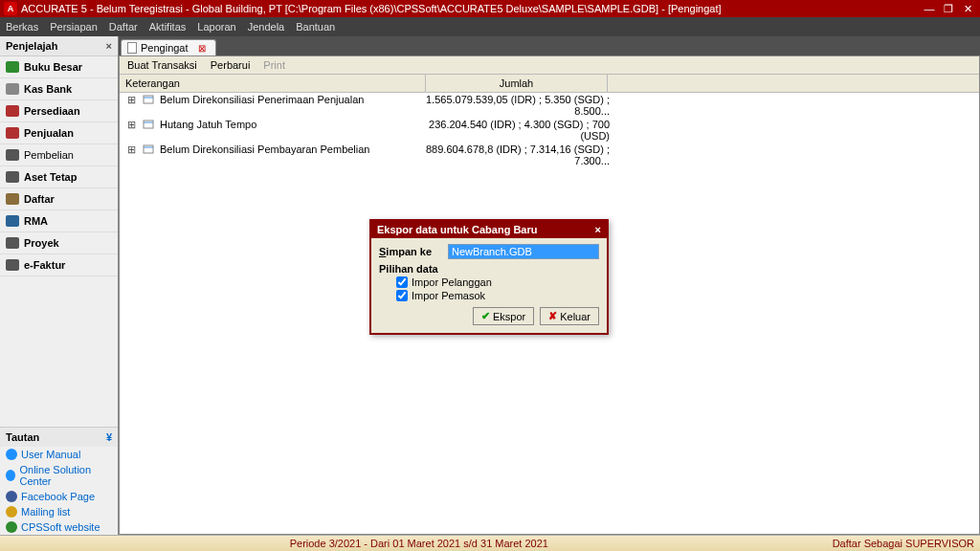 The image size is (980, 551). What do you see at coordinates (123, 27) in the screenshot?
I see `menu-daftar: Daftar` at bounding box center [123, 27].